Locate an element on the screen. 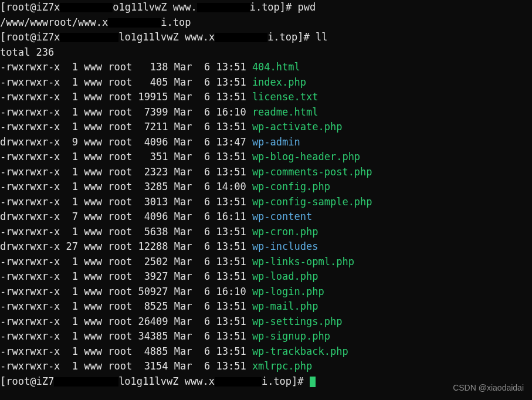 Image resolution: width=532 pixels, height=400 pixels. file-name: wp-content is located at coordinates (282, 216).